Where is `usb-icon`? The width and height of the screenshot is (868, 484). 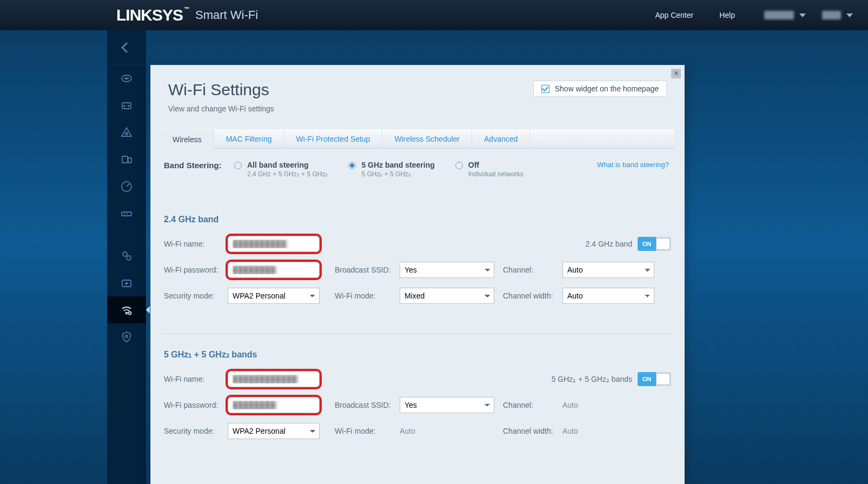
usb-icon is located at coordinates (127, 214).